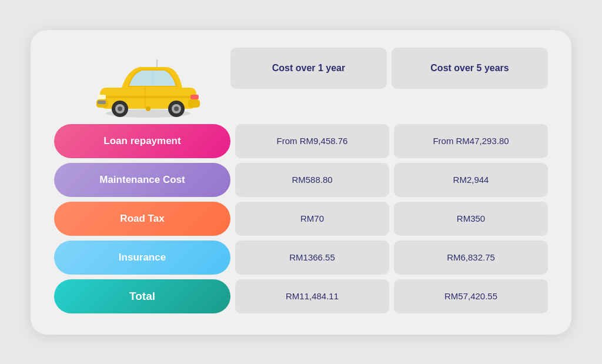 The width and height of the screenshot is (602, 364). What do you see at coordinates (471, 219) in the screenshot?
I see `data-cell-row2-col2: RM350` at bounding box center [471, 219].